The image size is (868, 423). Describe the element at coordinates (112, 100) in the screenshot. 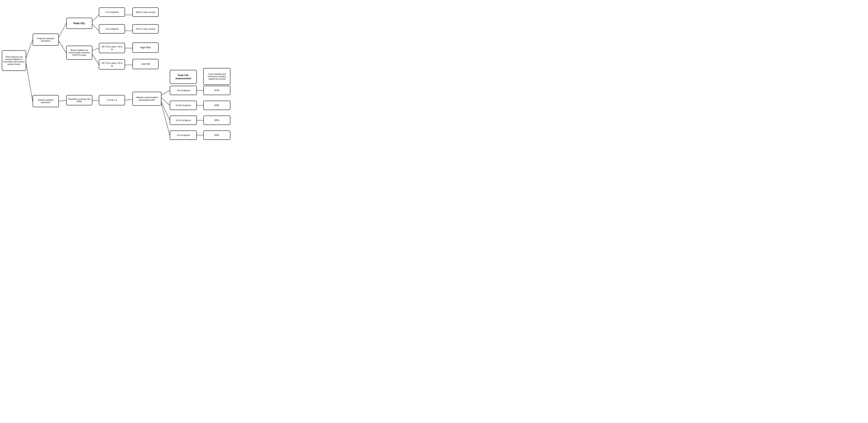

I see `rer-value-box: >1.0 to 1.1` at that location.